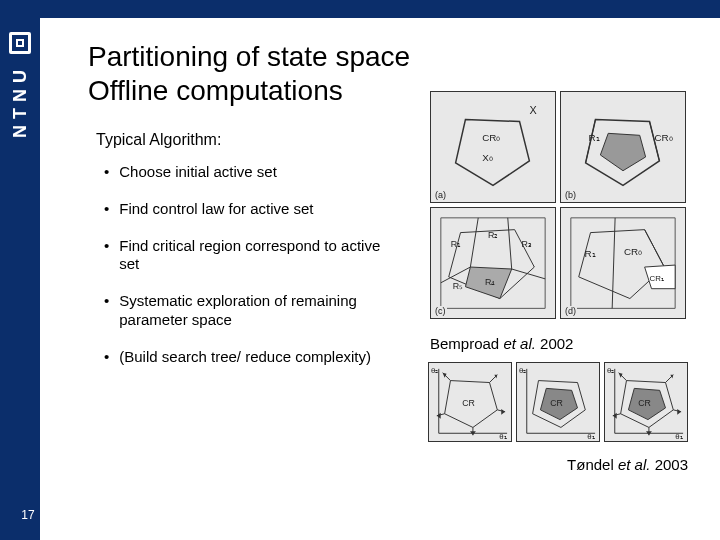  What do you see at coordinates (360, 9) in the screenshot?
I see `top-bar` at bounding box center [360, 9].